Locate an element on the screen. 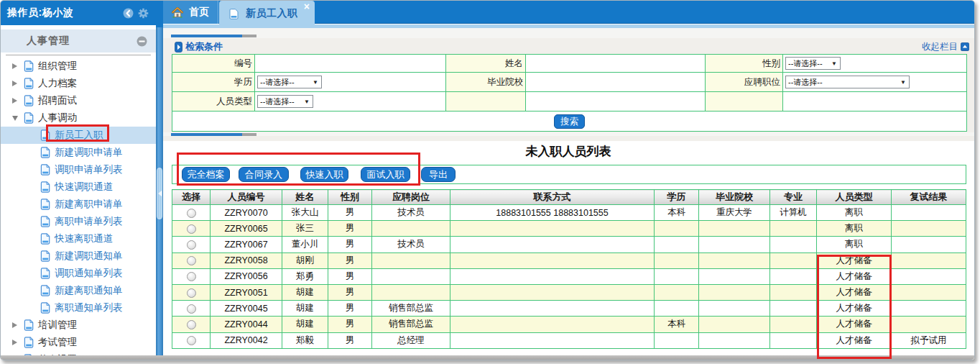 The image size is (980, 364). sidebar-item-新建离职申请单: 新建离职申请单 is located at coordinates (78, 204).